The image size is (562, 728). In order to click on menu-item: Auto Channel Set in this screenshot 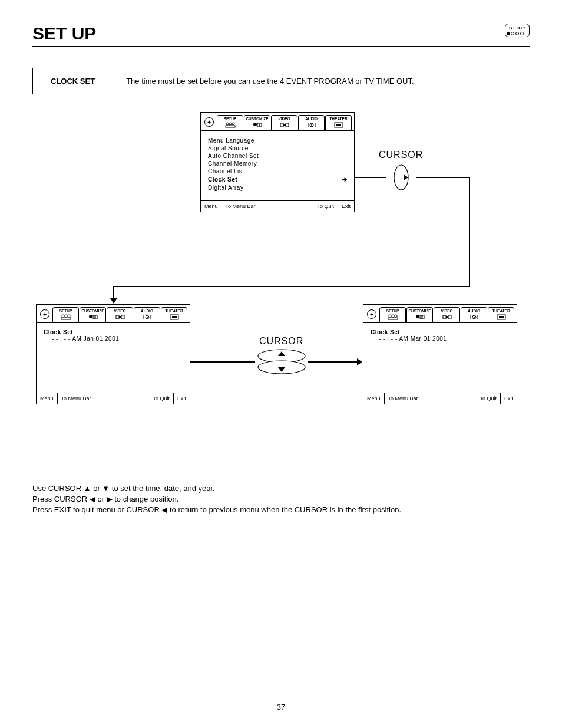, I will do `click(277, 156)`.